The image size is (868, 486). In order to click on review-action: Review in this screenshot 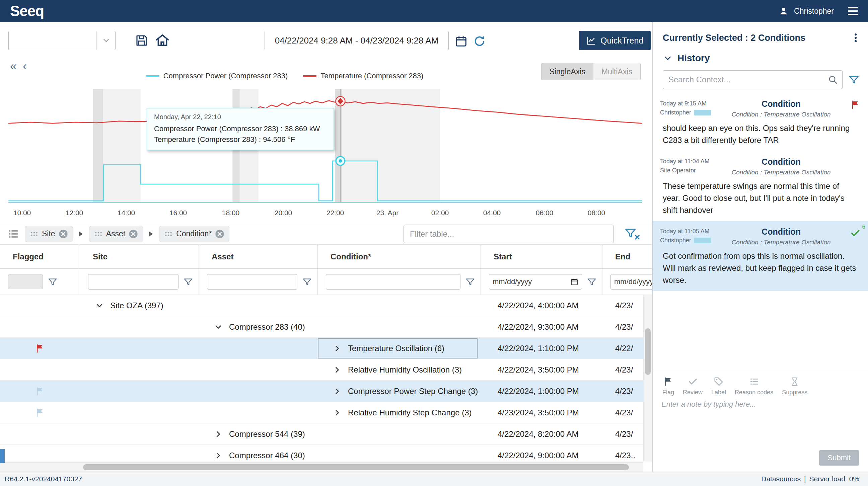, I will do `click(693, 386)`.